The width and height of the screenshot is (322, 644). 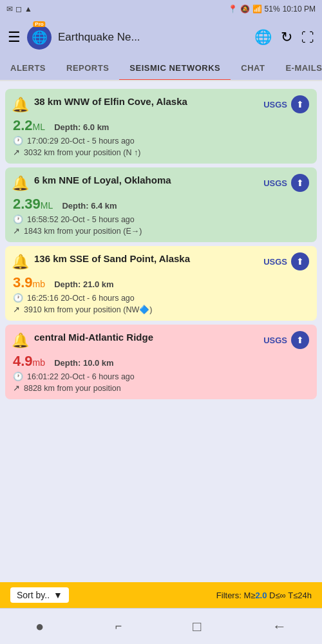 What do you see at coordinates (21, 262) in the screenshot?
I see `earthquake-icon-3: 🔔` at bounding box center [21, 262].